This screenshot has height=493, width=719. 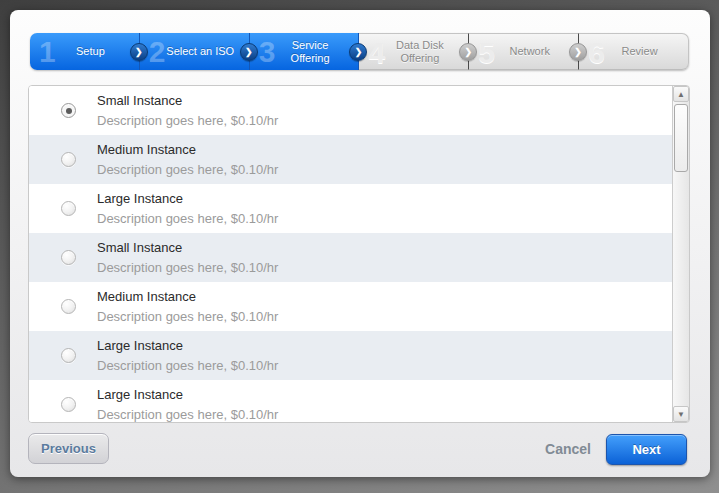 What do you see at coordinates (48, 52) in the screenshot?
I see `step-number: 1` at bounding box center [48, 52].